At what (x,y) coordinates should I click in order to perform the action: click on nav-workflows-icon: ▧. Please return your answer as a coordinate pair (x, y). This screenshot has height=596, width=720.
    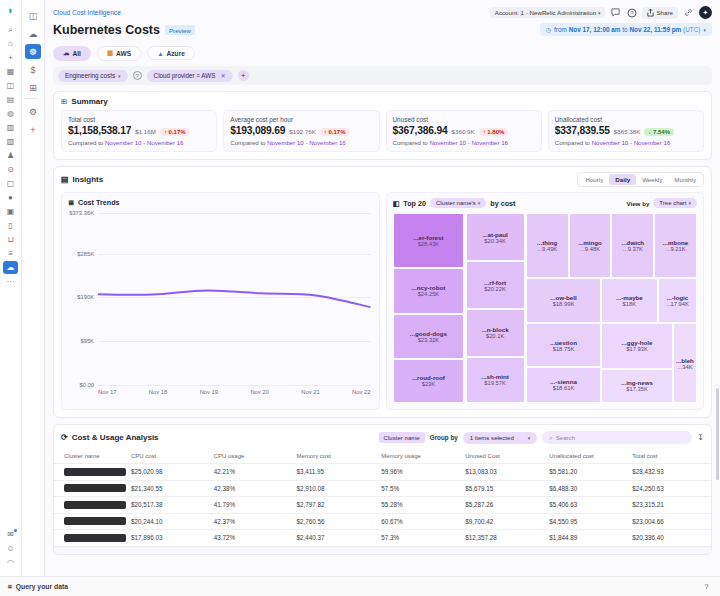
    Looking at the image, I should click on (10, 142).